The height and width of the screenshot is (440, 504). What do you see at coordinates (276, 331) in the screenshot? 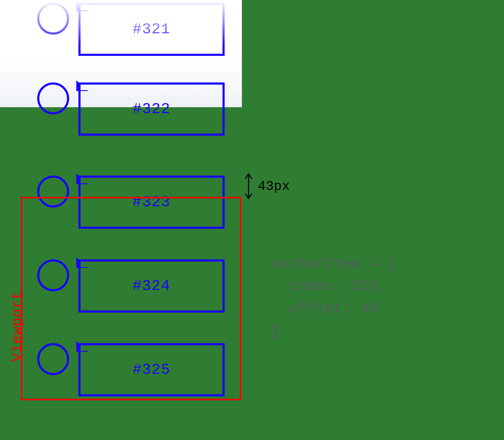
I see `code-line: }` at bounding box center [276, 331].